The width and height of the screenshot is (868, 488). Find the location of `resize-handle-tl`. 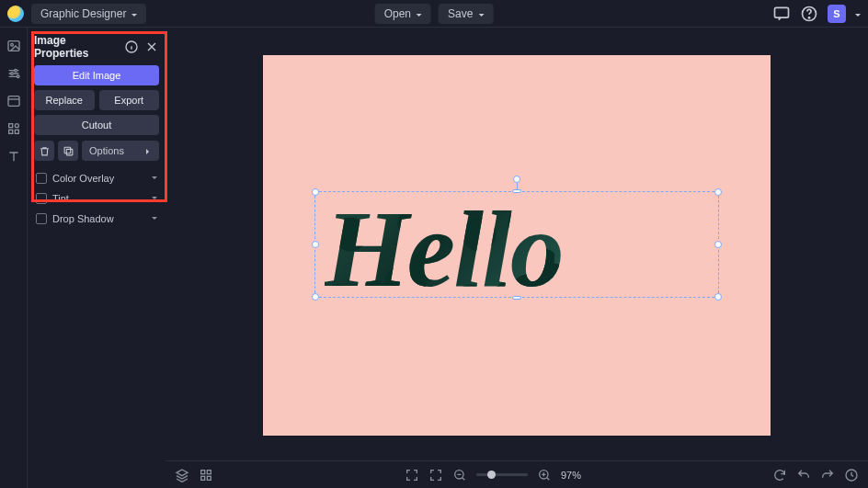

resize-handle-tl is located at coordinates (315, 192).